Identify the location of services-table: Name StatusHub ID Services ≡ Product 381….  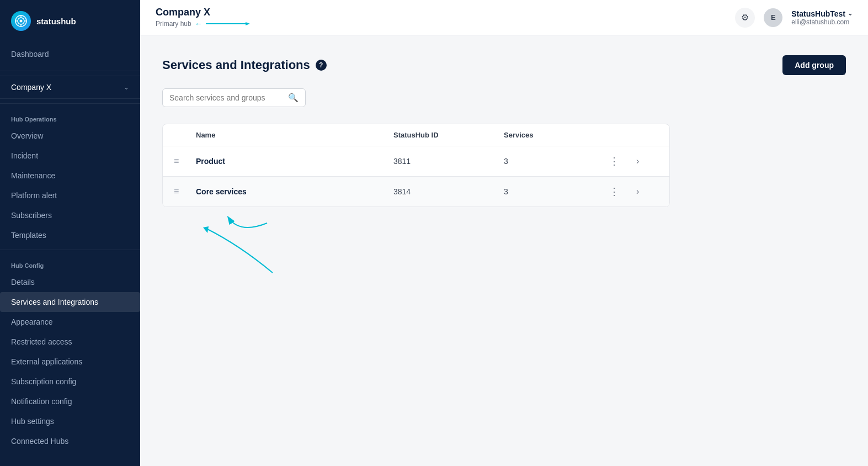
(416, 166).